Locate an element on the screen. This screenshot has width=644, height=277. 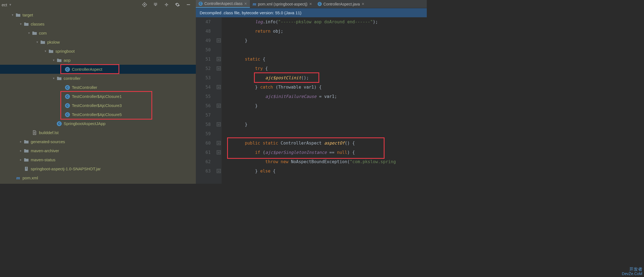
maven-icon: m is located at coordinates (18, 178).